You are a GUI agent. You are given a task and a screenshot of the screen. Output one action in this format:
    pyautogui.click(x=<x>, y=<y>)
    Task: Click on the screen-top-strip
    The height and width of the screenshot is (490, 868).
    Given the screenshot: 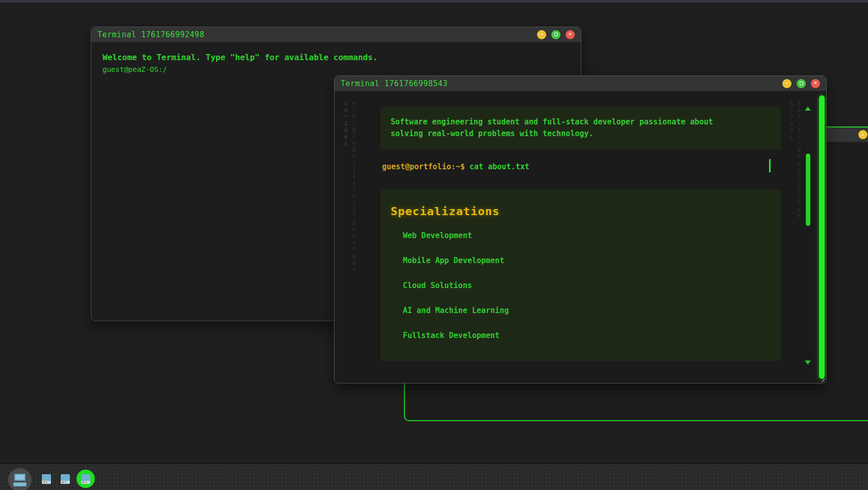 What is the action you would take?
    pyautogui.click(x=434, y=1)
    